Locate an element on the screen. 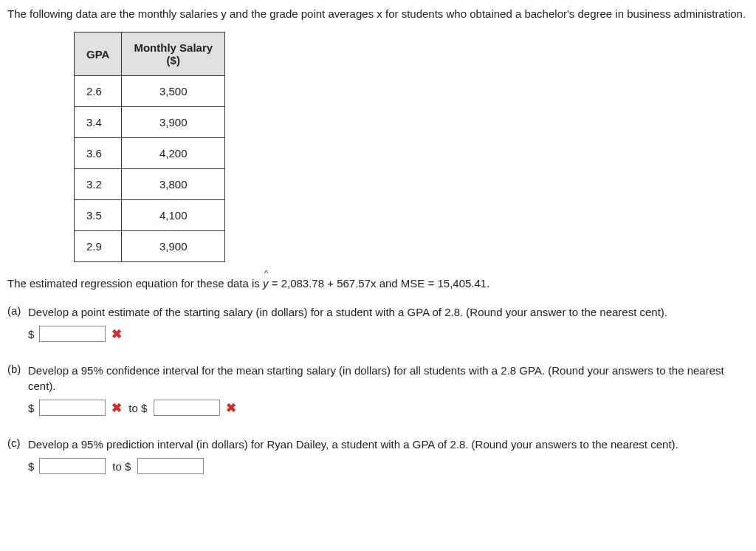  question-c-label: (c) is located at coordinates (18, 443).